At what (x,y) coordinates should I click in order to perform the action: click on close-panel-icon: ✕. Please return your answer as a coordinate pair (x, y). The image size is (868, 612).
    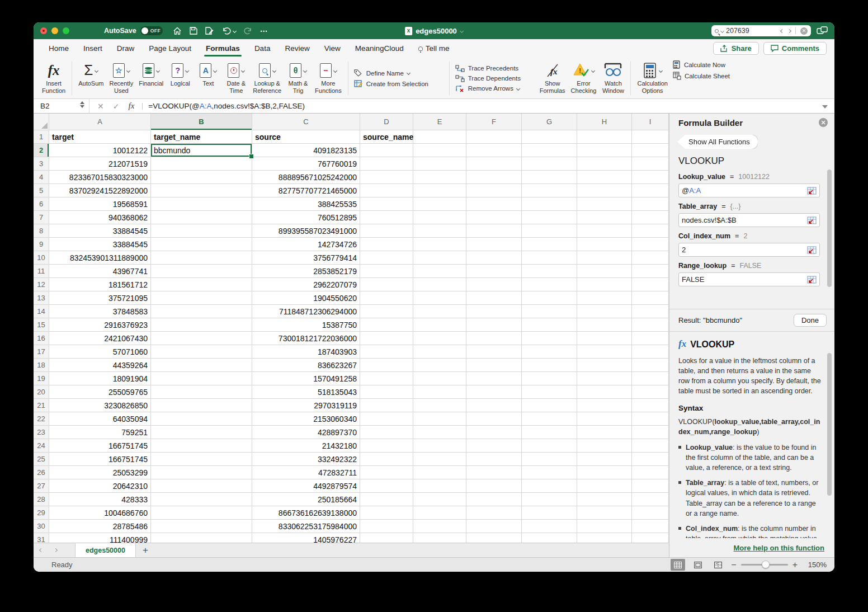
    Looking at the image, I should click on (823, 123).